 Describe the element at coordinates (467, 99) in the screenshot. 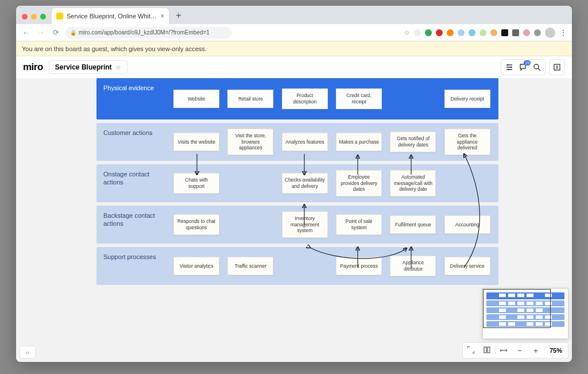

I see `card-slot: Delivery receipt` at that location.